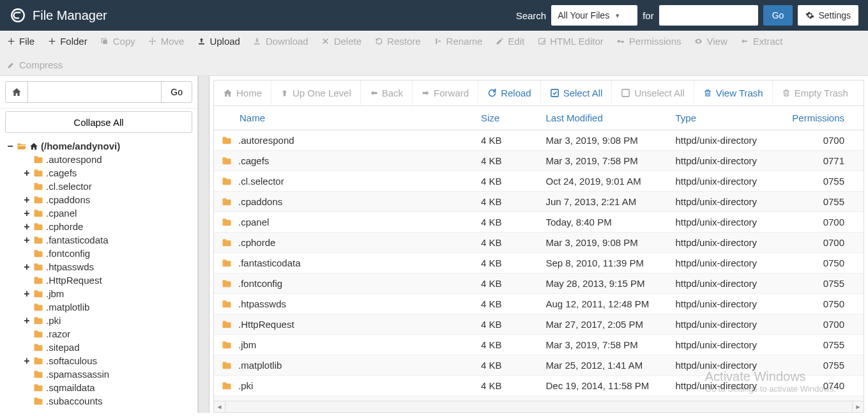  What do you see at coordinates (220, 406) in the screenshot?
I see `scroll-left-icon: ◄` at bounding box center [220, 406].